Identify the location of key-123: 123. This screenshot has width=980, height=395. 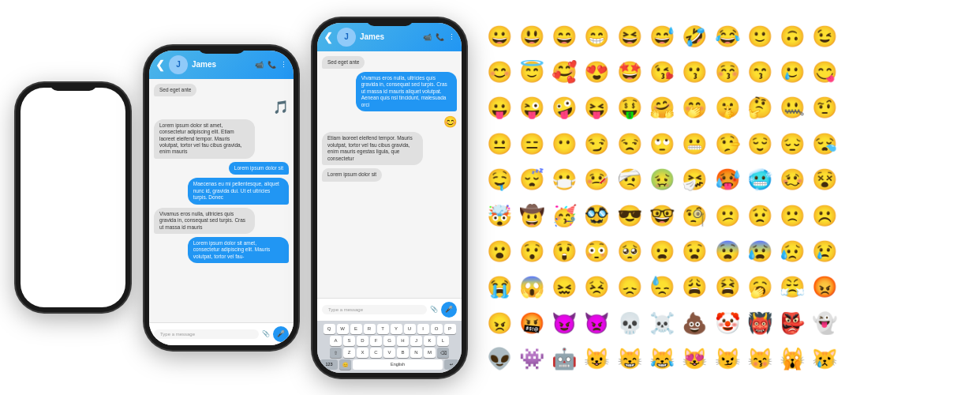
(329, 365).